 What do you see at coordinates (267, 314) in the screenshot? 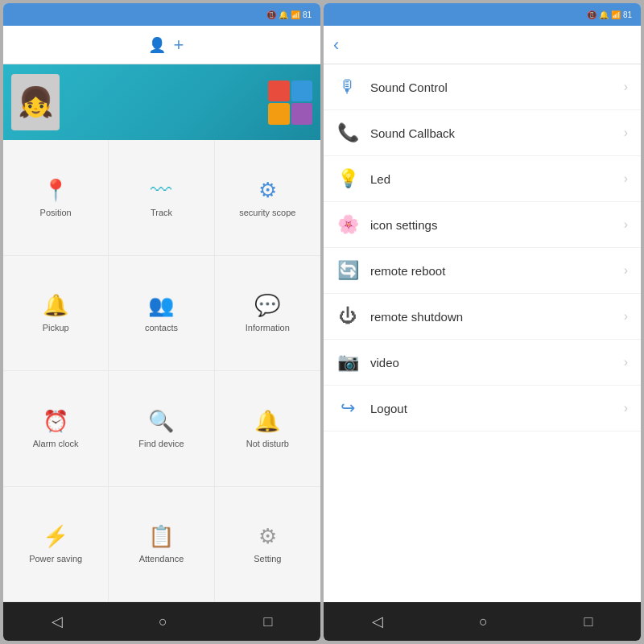
I see `grid-cell-information: 💬 Information` at bounding box center [267, 314].